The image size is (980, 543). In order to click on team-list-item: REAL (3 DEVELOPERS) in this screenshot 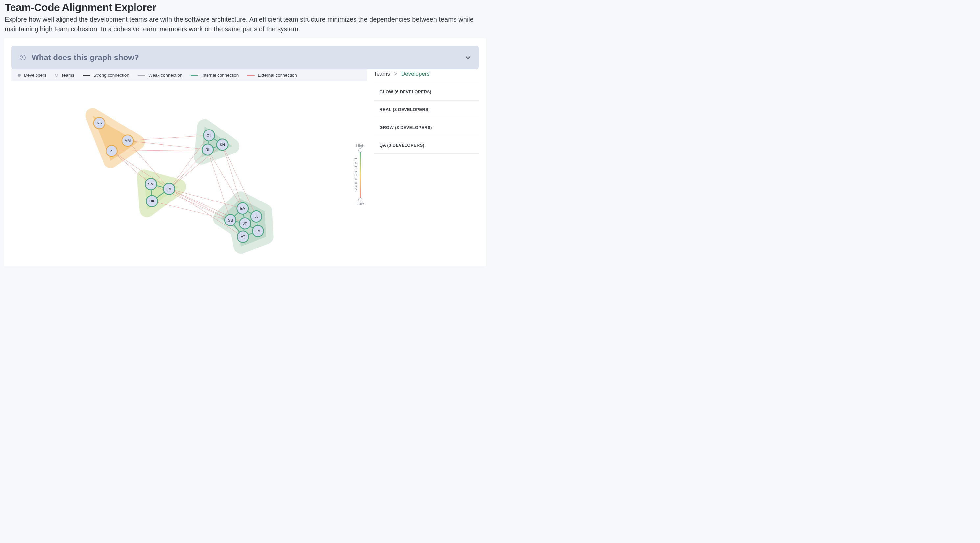, I will do `click(426, 109)`.